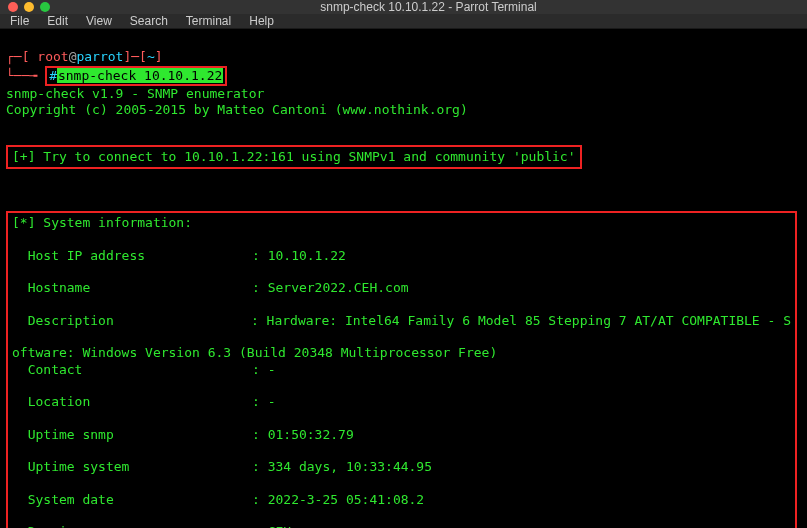 This screenshot has width=807, height=528. I want to click on menu-file: File, so click(20, 21).